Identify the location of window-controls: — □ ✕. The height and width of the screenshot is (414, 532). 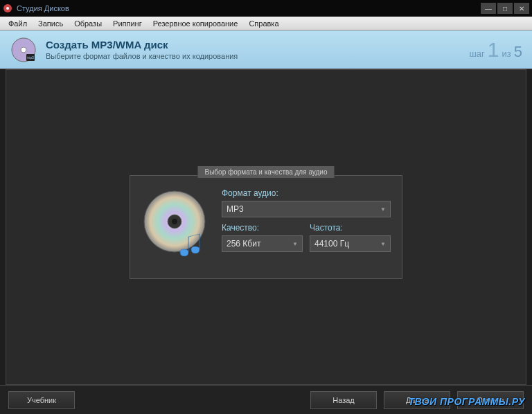
(505, 8).